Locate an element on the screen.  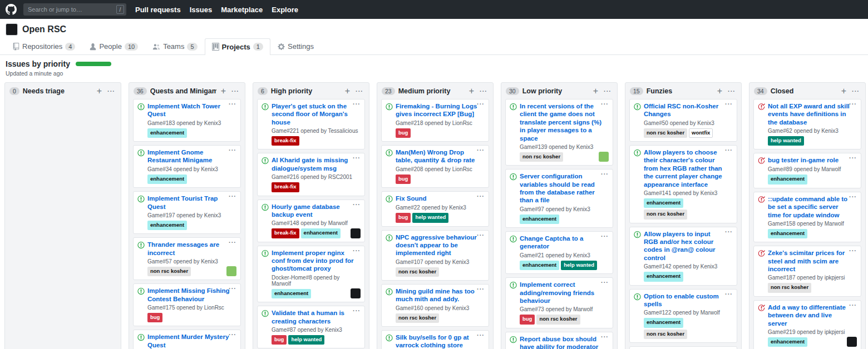
issue-card: ···Al Kharid gate is missing dialogue/sy… is located at coordinates (311, 174).